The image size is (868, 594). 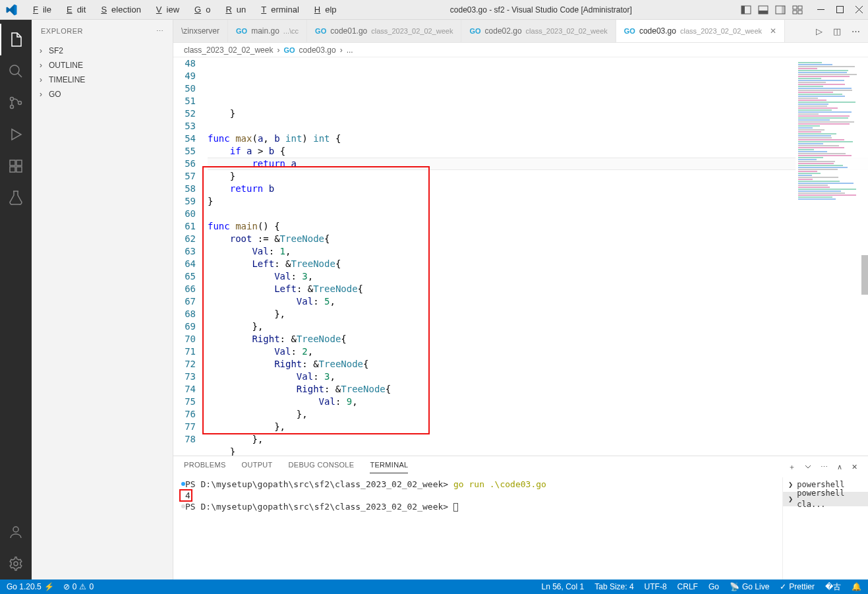 What do you see at coordinates (819, 32) in the screenshot?
I see `run-icon: ▷` at bounding box center [819, 32].